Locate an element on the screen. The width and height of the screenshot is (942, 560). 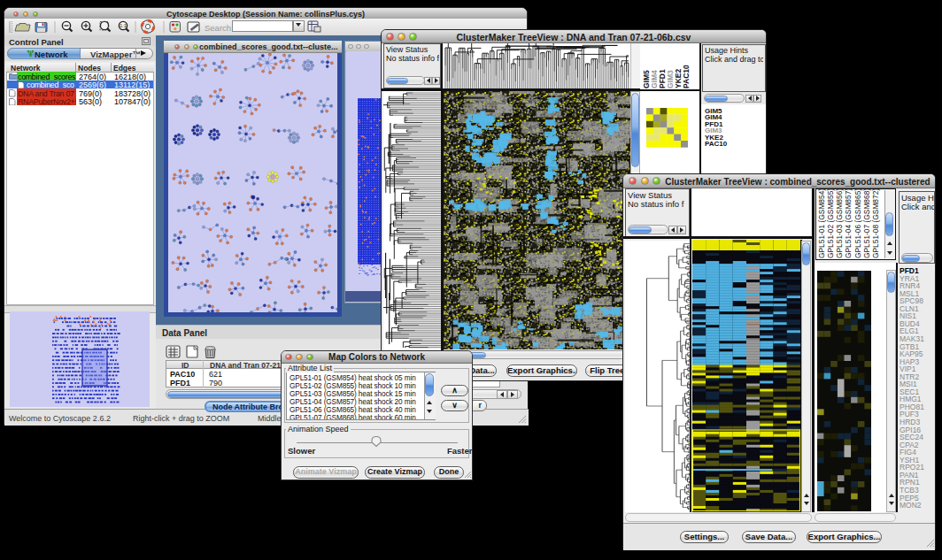
svg-text: GPL51-04 (GSM857) is located at coordinates (848, 223).